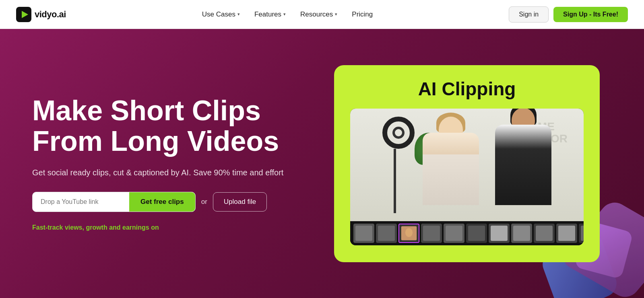 This screenshot has width=644, height=298. I want to click on hero-input-row: Get free clips or Upload file, so click(169, 202).